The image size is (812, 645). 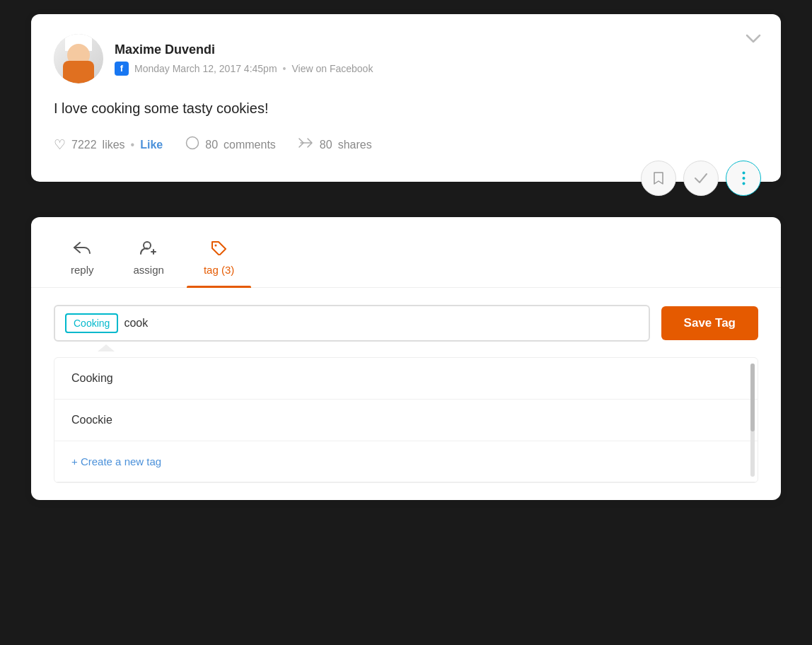 I want to click on post-header: Maxime Duvendi f Monday March 12, 2017 4…, so click(x=406, y=59).